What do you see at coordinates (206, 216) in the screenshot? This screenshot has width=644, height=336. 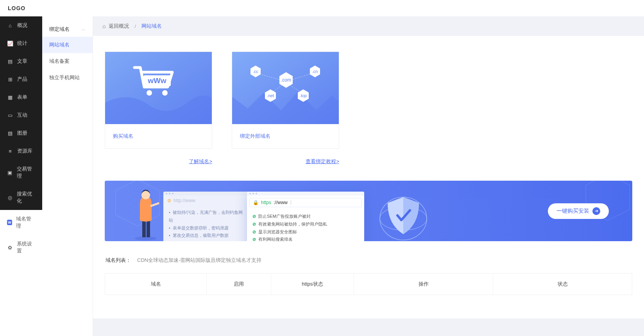 I see `http-mini-browser: ⊘http://www 被劫持/污染，充满广告，去到钓鱼网站 表单提交数据窃听，…` at bounding box center [206, 216].